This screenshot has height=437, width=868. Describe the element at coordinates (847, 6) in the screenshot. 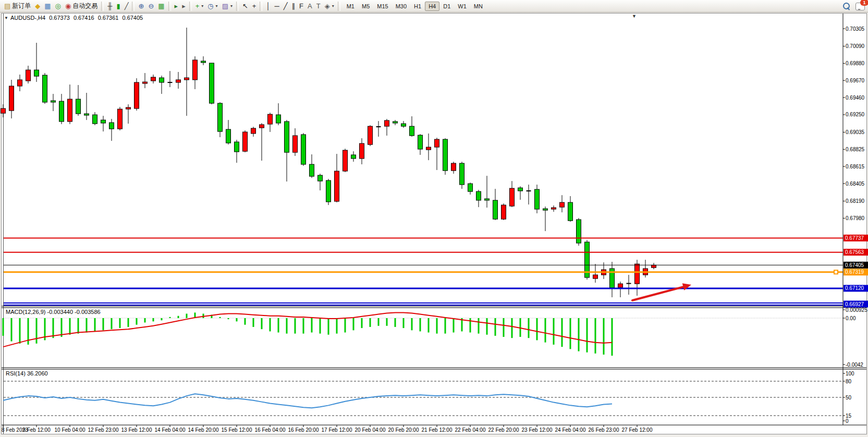

I see `search-button` at that location.